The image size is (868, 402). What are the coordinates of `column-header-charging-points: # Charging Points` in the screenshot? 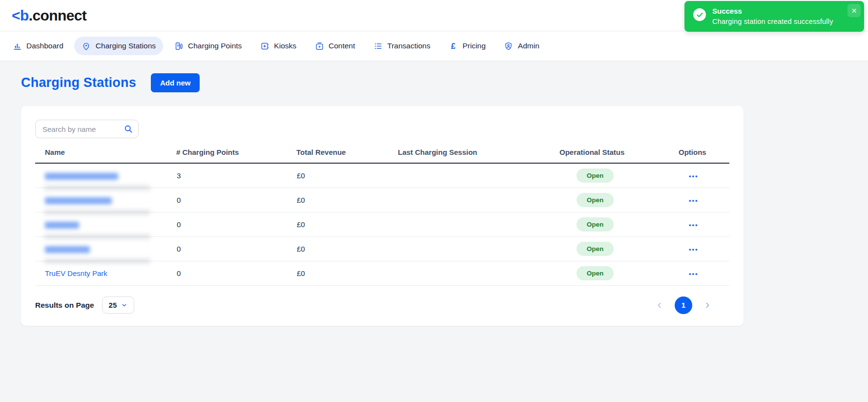 It's located at (236, 154).